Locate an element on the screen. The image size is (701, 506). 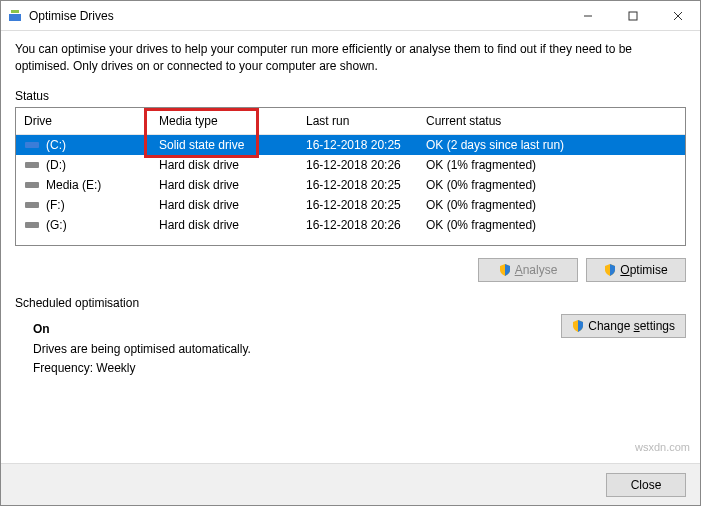
table-header: Drive Media type Last run Current status is located at coordinates (350, 122).